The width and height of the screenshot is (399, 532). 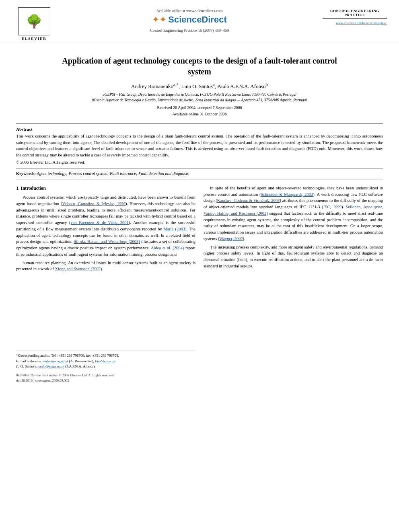 I want to click on footnote-corresponding-text: *Corresponding author. Tel.: +351 239 79…, so click(x=68, y=355).